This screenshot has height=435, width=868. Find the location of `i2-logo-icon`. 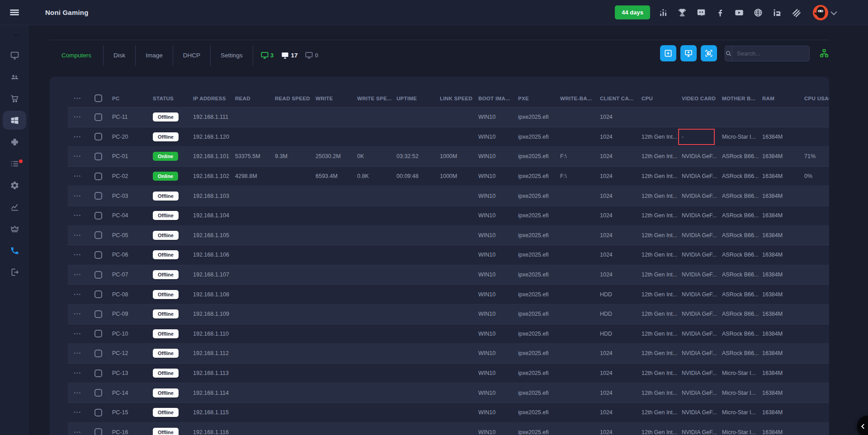

i2-logo-icon is located at coordinates (777, 13).